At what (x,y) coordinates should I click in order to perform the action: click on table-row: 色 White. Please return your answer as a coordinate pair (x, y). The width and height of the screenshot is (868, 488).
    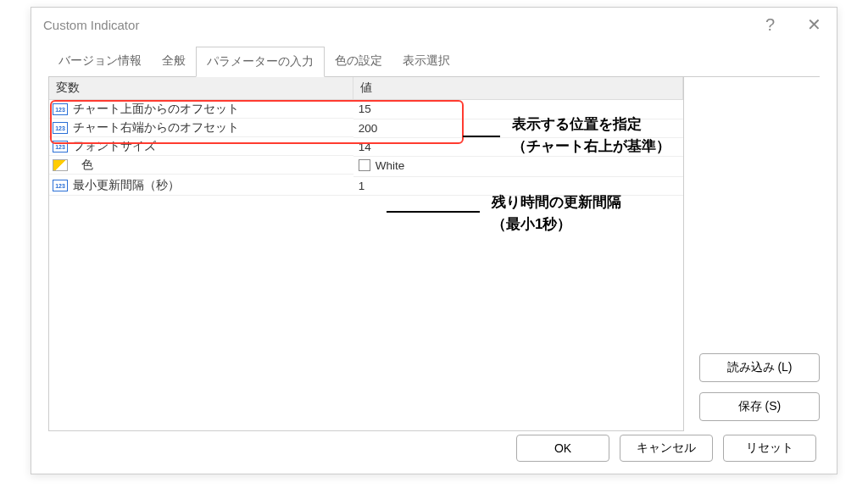
    Looking at the image, I should click on (366, 166).